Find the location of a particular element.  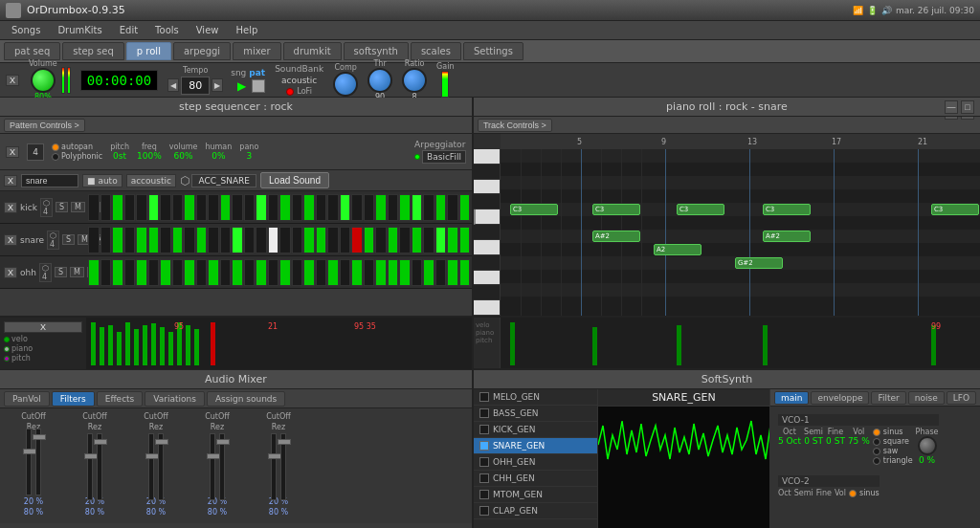

synth-item-ohh: OHH_GEN is located at coordinates (536, 463).